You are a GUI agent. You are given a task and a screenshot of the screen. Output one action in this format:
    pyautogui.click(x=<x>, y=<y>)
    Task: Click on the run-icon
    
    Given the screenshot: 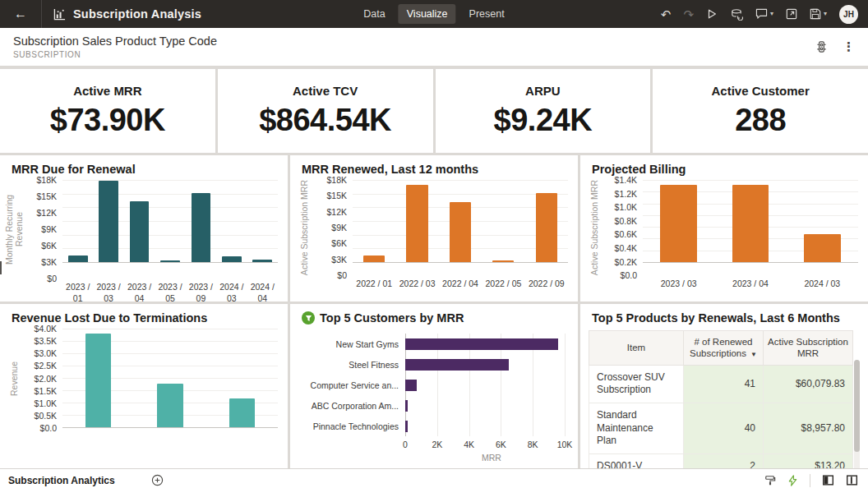 What is the action you would take?
    pyautogui.click(x=712, y=14)
    